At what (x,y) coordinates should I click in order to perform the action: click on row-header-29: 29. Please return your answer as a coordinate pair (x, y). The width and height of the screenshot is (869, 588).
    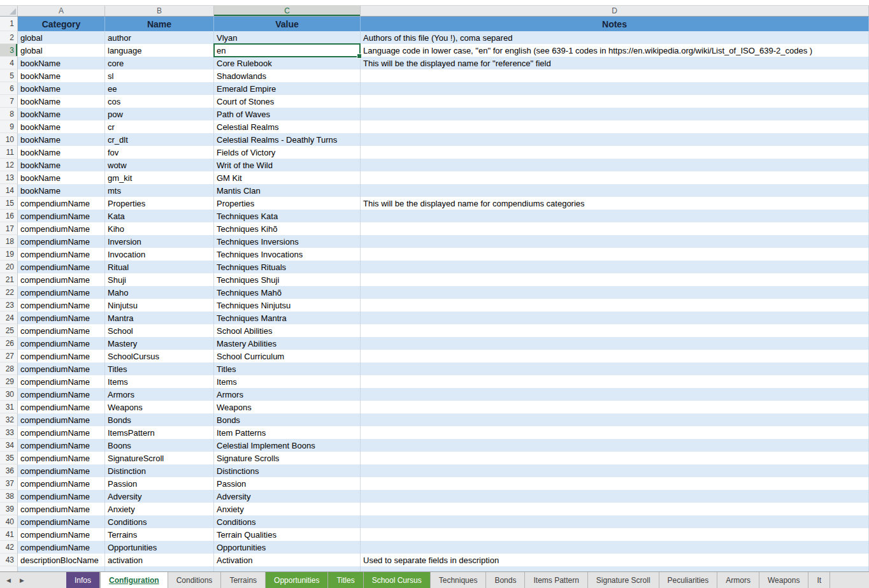
    Looking at the image, I should click on (9, 382).